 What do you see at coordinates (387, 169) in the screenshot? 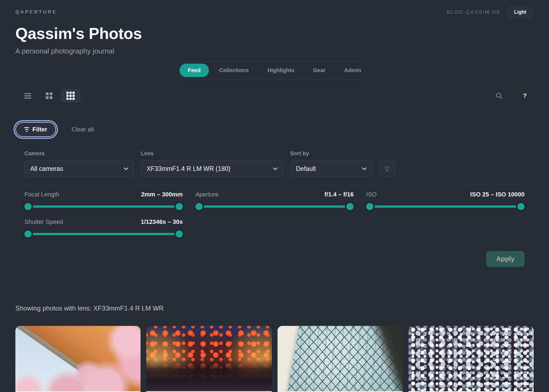
I see `sort-direction-icon: ▽` at bounding box center [387, 169].